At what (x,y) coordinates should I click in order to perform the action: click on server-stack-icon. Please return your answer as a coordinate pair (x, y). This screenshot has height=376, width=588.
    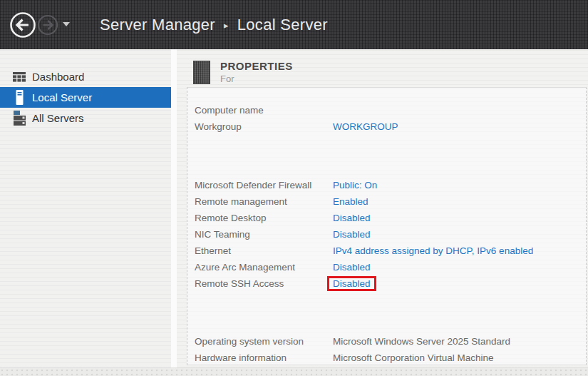
    Looking at the image, I should click on (19, 118).